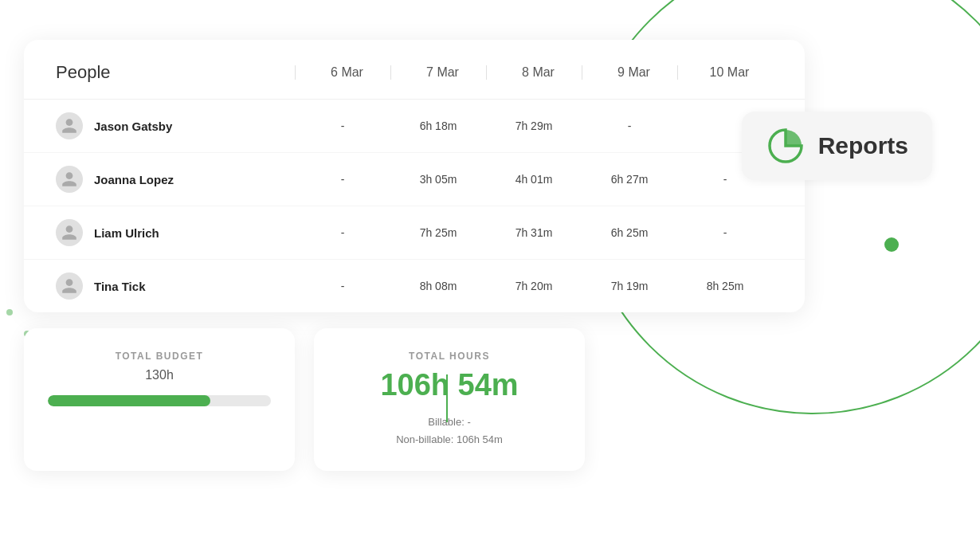 The image size is (980, 537). Describe the element at coordinates (629, 286) in the screenshot. I see `time-cell: 7h 19m` at that location.